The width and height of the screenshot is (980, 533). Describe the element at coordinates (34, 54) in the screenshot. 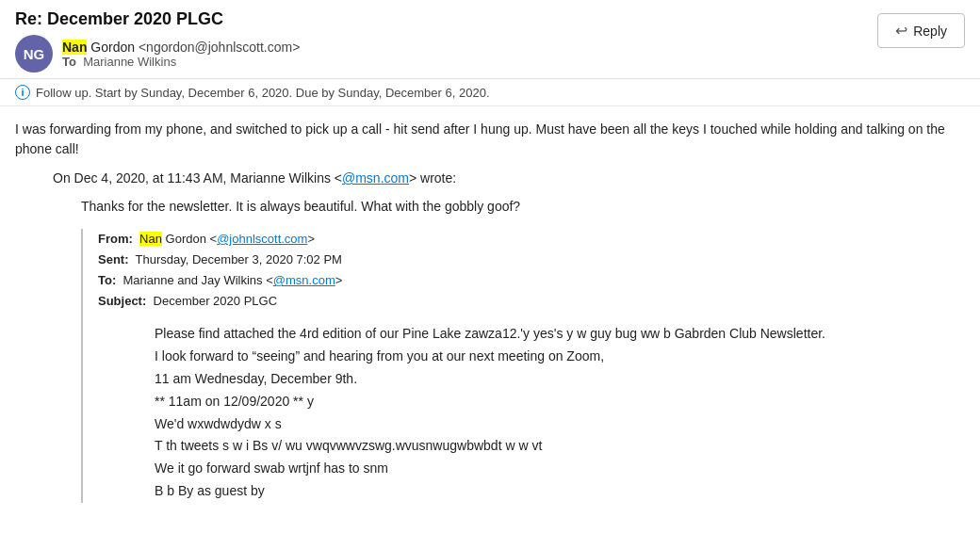

I see `avatar: NG` at that location.